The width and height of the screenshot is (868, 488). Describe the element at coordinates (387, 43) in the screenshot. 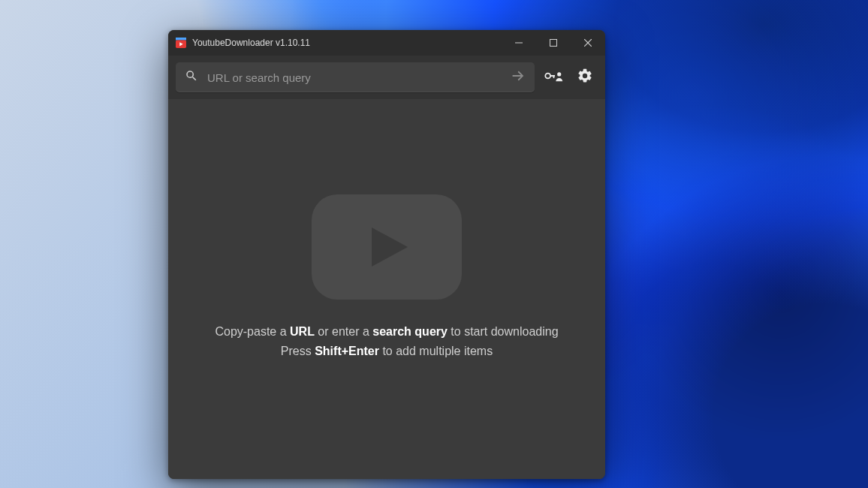

I see `titlebar: YoutubeDownloader v1.10.11` at that location.